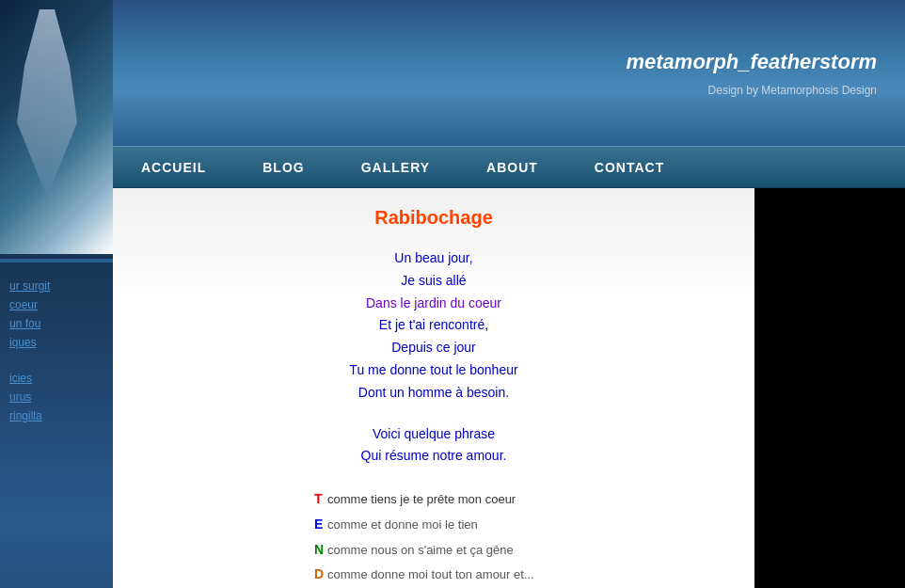  I want to click on acro-letter-3: D, so click(321, 574).